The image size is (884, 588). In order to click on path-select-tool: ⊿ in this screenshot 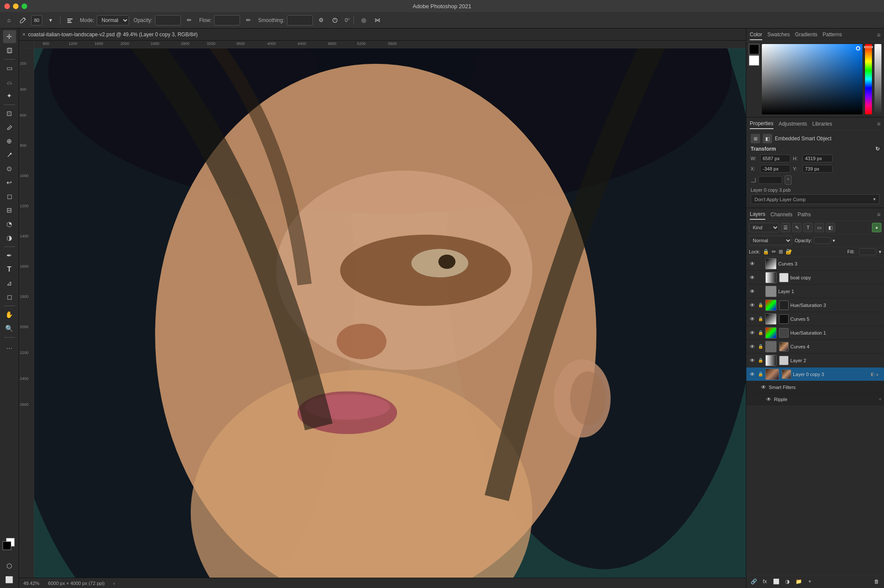, I will do `click(9, 283)`.